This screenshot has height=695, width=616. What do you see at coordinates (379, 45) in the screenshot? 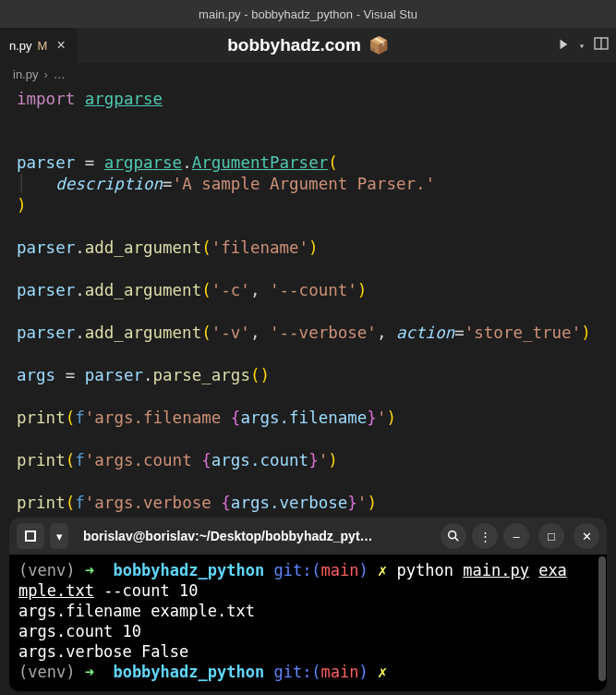
I see `cube-icon: 📦` at bounding box center [379, 45].